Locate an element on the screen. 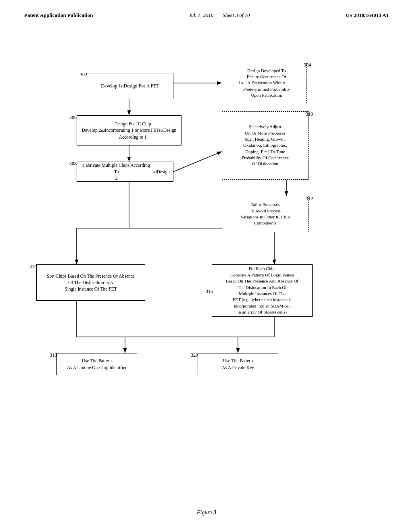 The height and width of the screenshot is (532, 413). step-314: 314 is located at coordinates (33, 267).